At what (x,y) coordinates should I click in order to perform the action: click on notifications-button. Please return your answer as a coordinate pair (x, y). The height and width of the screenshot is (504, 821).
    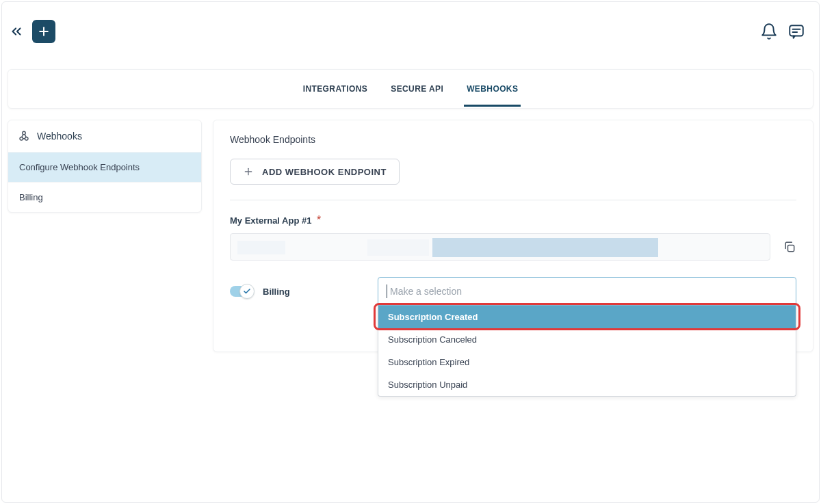
    Looking at the image, I should click on (769, 31).